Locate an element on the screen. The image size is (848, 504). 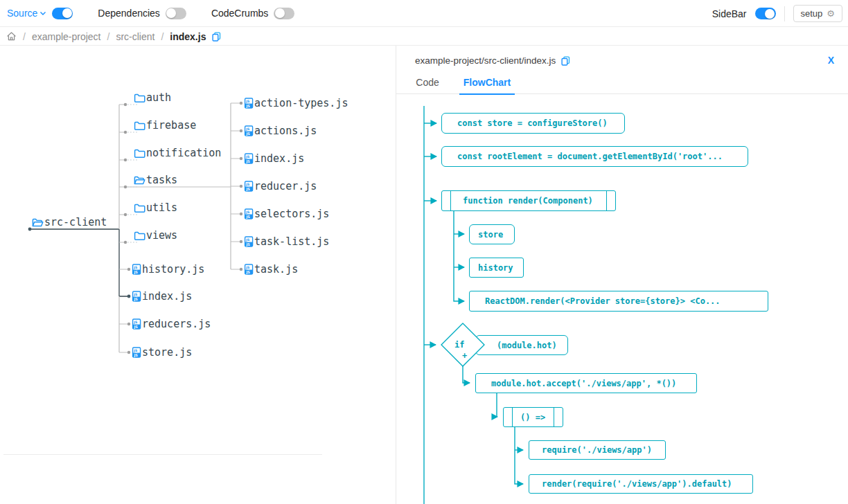
tree-node-store-js: store.js is located at coordinates (162, 352).